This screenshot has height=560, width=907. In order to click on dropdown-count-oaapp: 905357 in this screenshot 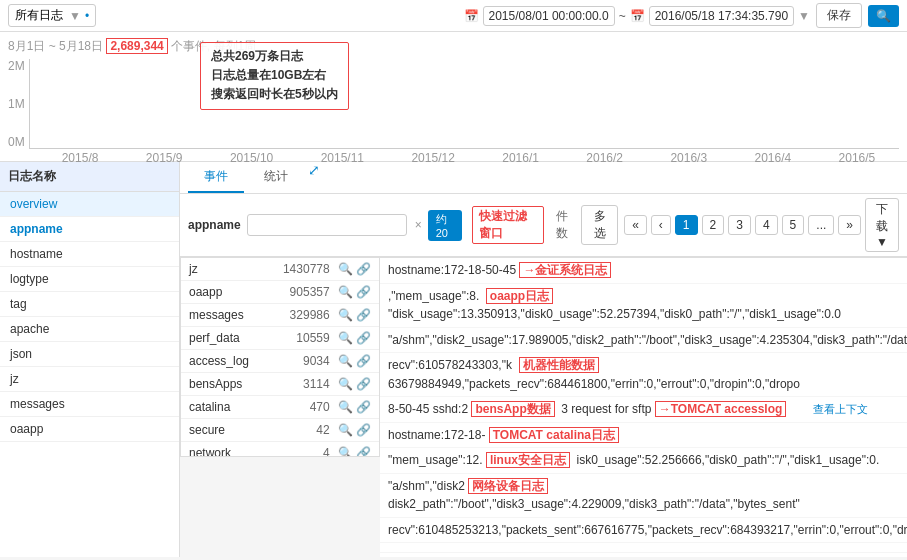, I will do `click(300, 292)`.